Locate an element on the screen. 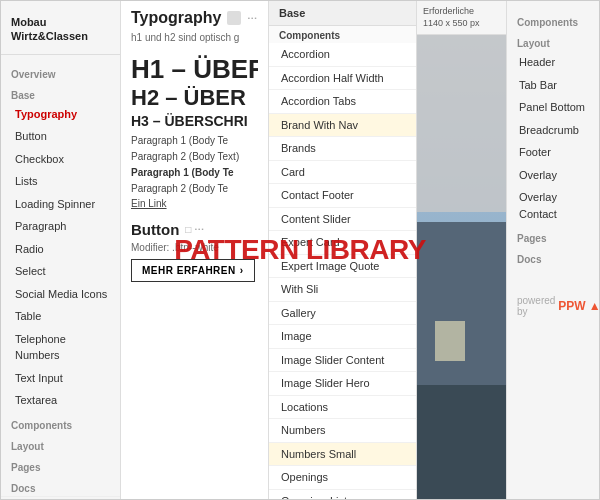 This screenshot has width=600, height=500. sidebar-header-docs: Docs is located at coordinates (60, 488).